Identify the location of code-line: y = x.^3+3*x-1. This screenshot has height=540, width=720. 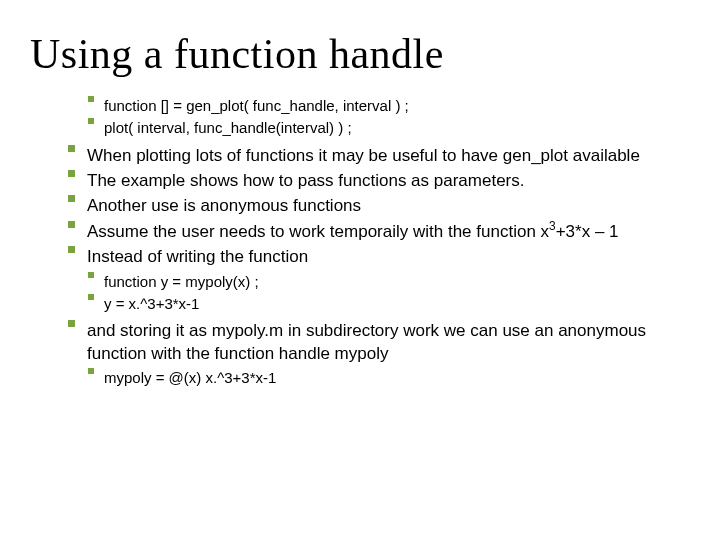
(389, 304).